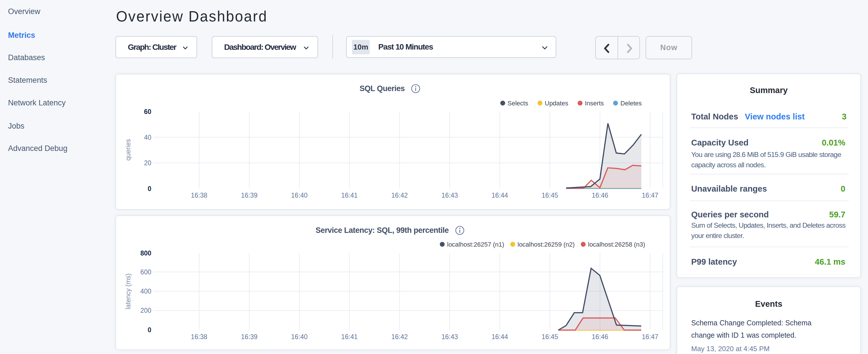 This screenshot has height=354, width=868. Describe the element at coordinates (557, 103) in the screenshot. I see `svg-text: Updates` at that location.